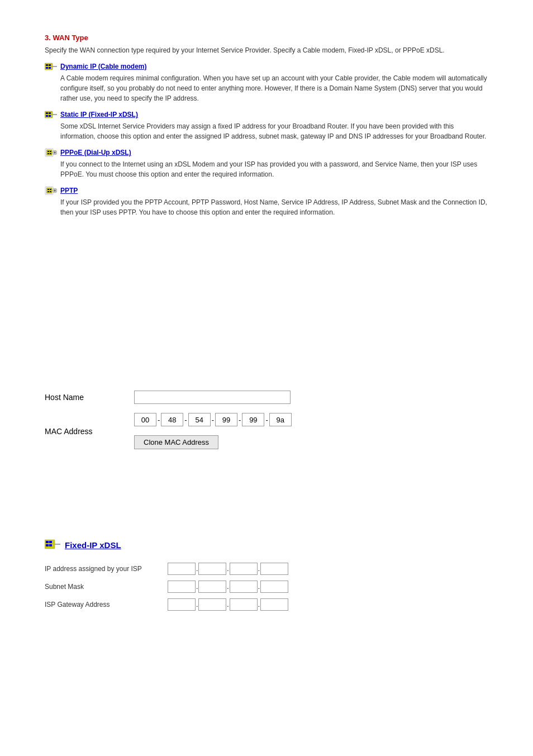  I want to click on wan-option-dynamic-ip: Dynamic IP (Cable modem) A Cable modem r…, so click(266, 83).